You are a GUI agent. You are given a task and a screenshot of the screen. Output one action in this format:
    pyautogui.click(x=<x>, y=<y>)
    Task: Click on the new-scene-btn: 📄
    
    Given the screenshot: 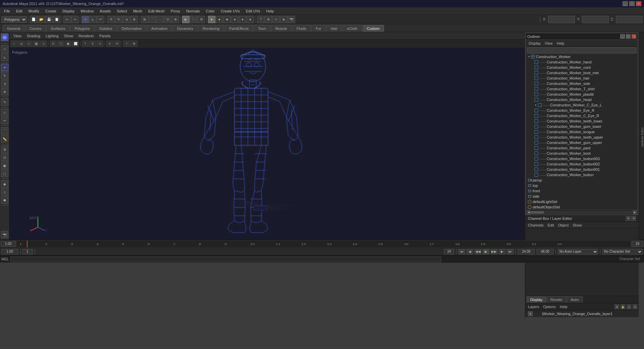 What is the action you would take?
    pyautogui.click(x=34, y=19)
    